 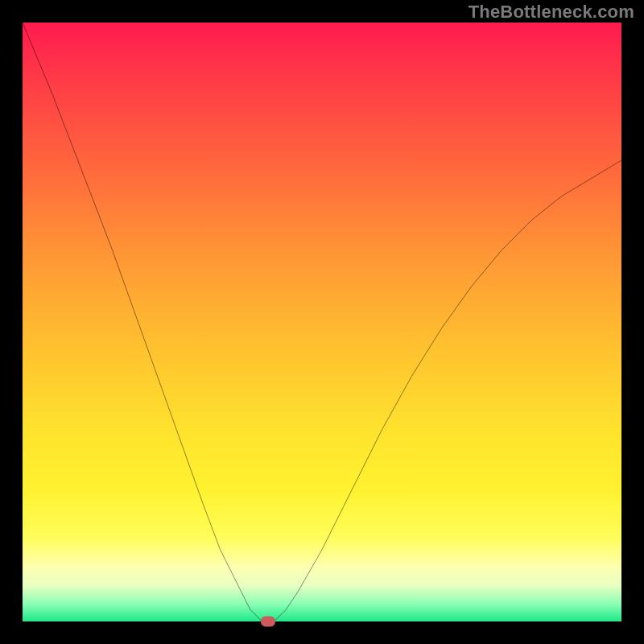 I want to click on watermark-text: TheBottleneck.com, so click(x=551, y=12).